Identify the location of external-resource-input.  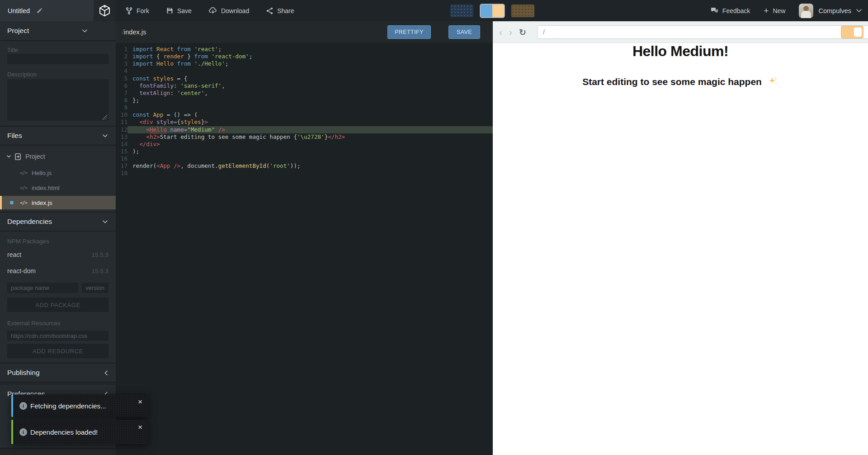
(58, 336).